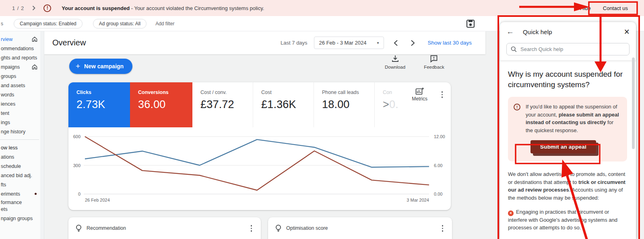 The width and height of the screenshot is (644, 239). What do you see at coordinates (615, 8) in the screenshot?
I see `contact-us-button: Contact us` at bounding box center [615, 8].